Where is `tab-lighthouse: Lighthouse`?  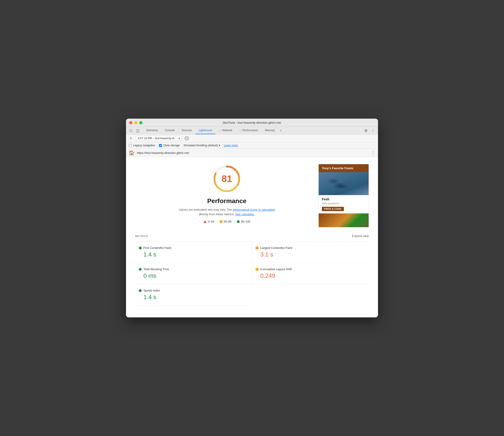
tab-lighthouse: Lighthouse is located at coordinates (205, 130).